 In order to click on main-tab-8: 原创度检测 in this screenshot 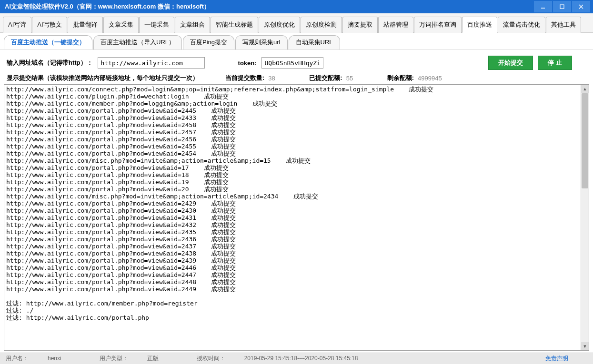, I will do `click(321, 25)`.